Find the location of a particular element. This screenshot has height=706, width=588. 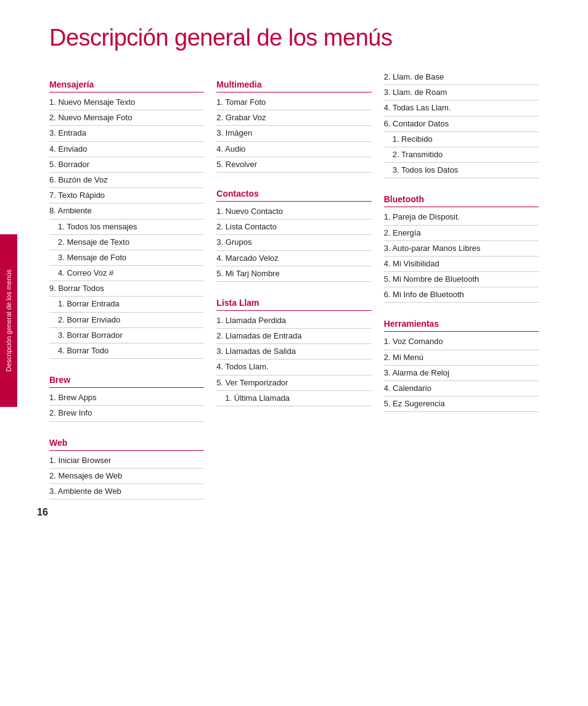

section-title: Contactos is located at coordinates (293, 194).